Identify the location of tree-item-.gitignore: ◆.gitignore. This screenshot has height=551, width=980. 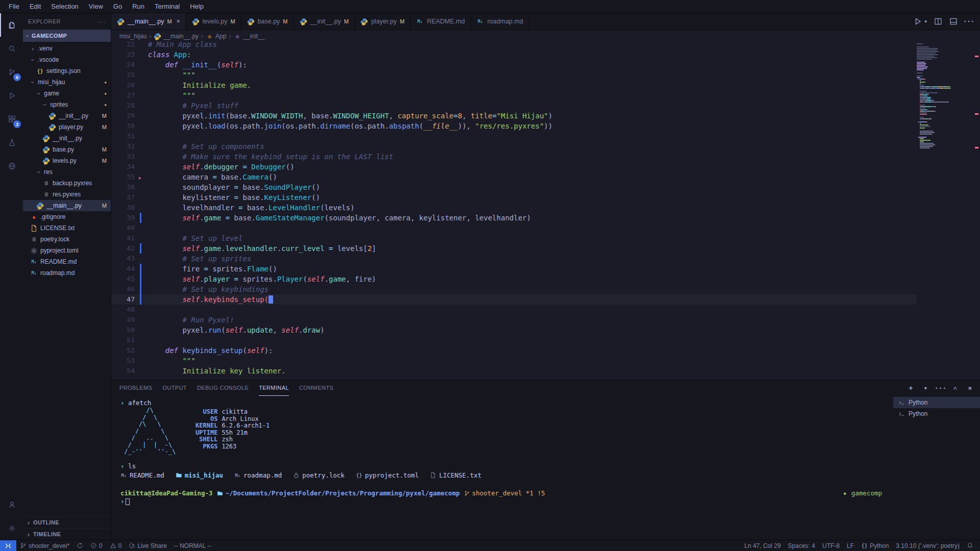
(67, 217).